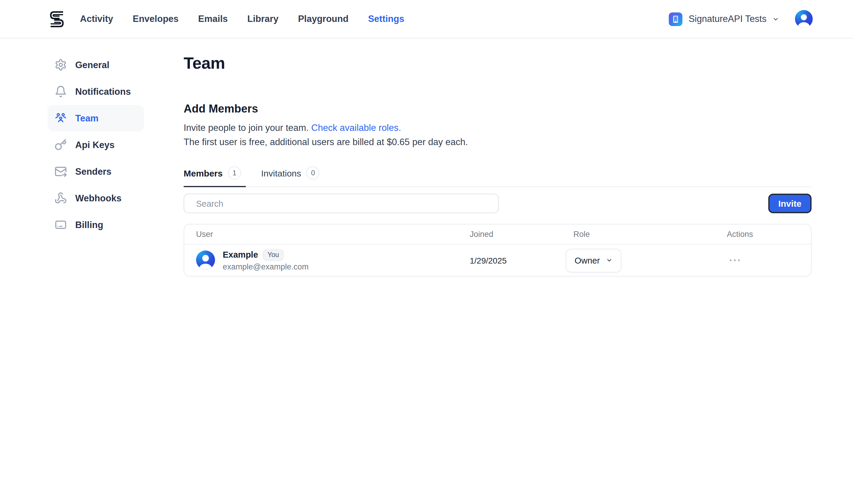  Describe the element at coordinates (96, 19) in the screenshot. I see `nav-item-activity: Activity` at that location.